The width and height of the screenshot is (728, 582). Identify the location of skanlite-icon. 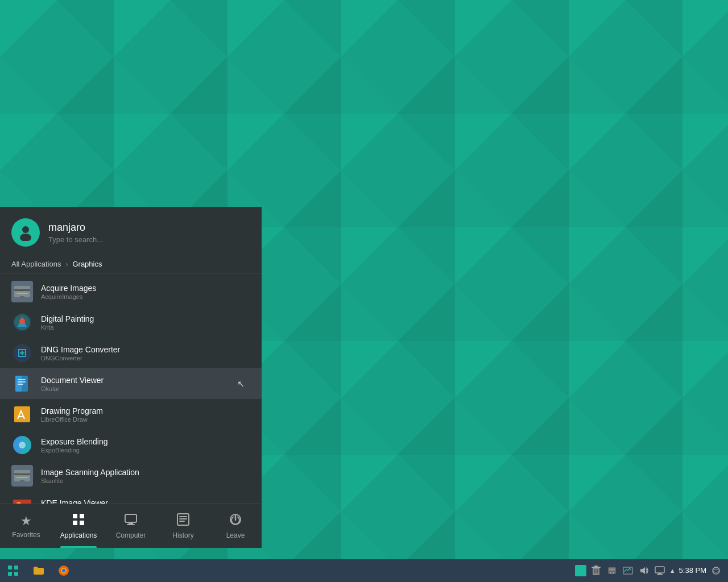
(22, 476).